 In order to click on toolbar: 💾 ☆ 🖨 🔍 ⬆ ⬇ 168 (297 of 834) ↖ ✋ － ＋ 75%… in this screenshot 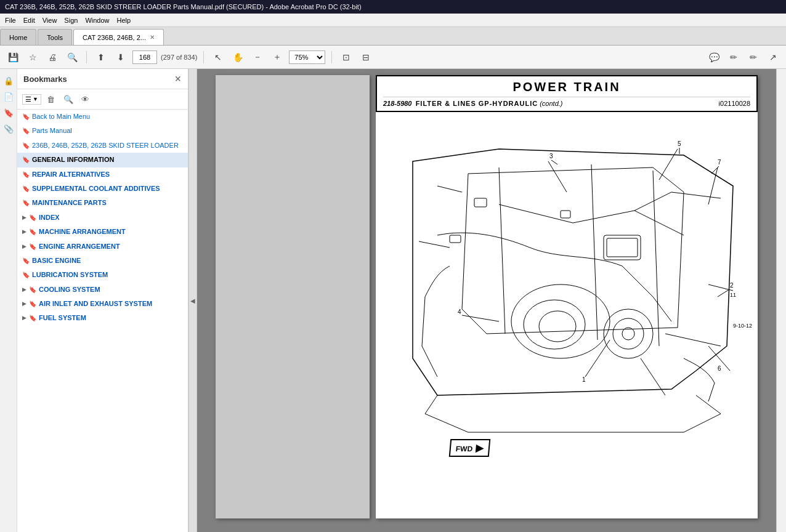, I will do `click(393, 57)`.